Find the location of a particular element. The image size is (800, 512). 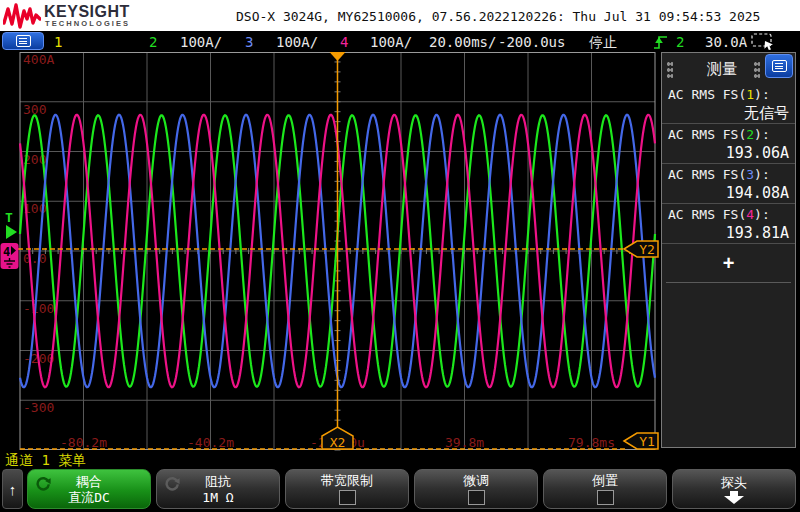

trigger-level-icon is located at coordinates (12, 232).